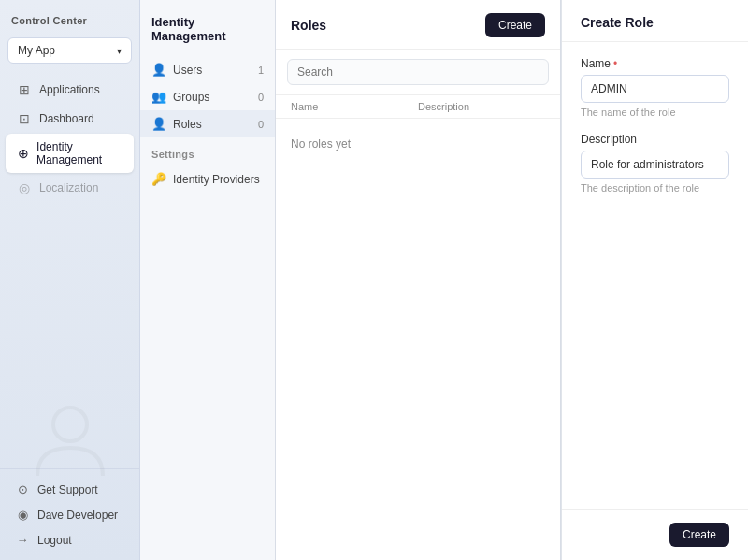 The image size is (748, 560). Describe the element at coordinates (159, 97) in the screenshot. I see `groups-icon: 👥` at that location.